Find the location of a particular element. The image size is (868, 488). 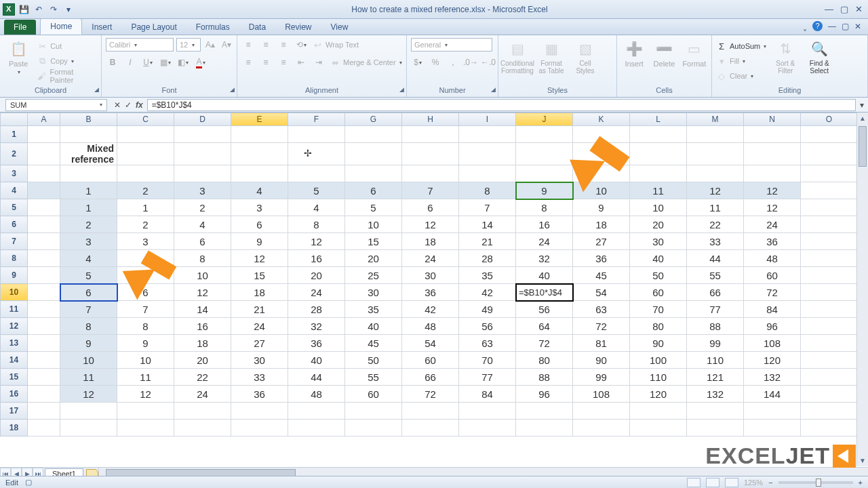

delete-cells-button: ➖Delete is located at coordinates (664, 53).